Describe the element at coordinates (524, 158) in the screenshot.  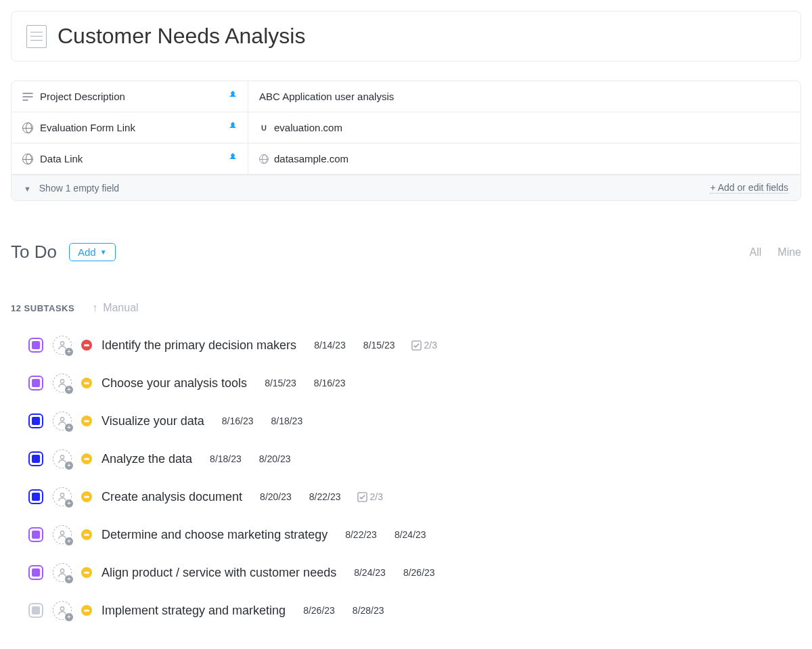
I see `field-value-cell: datasample.com` at that location.